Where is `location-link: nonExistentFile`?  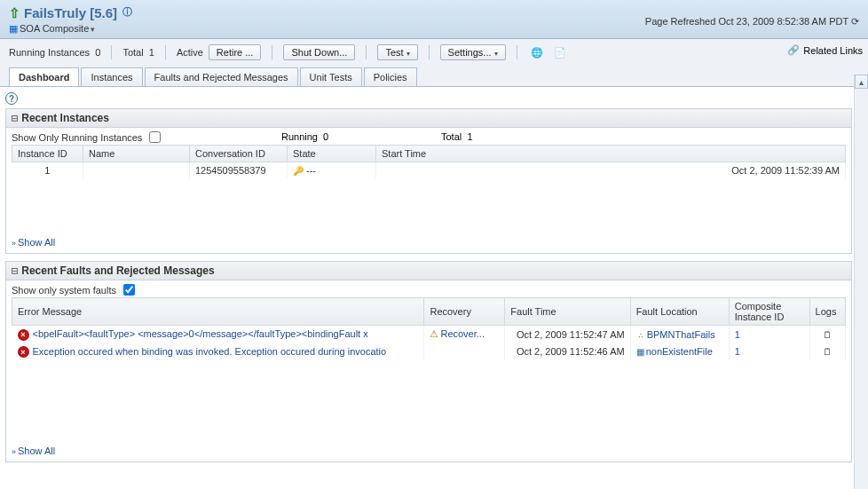 location-link: nonExistentFile is located at coordinates (680, 351).